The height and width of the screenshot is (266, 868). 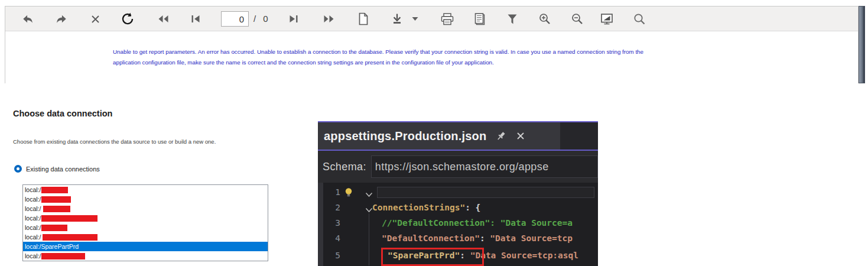 I want to click on code-line-1: 1, so click(x=458, y=192).